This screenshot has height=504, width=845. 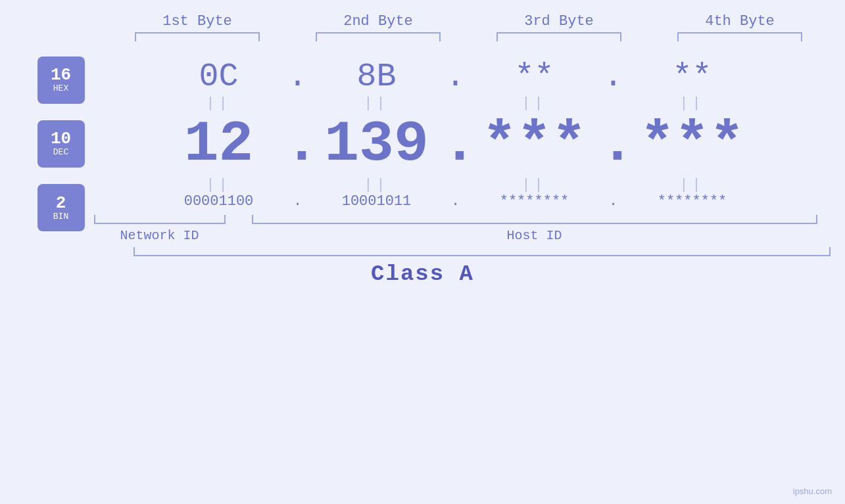 What do you see at coordinates (60, 217) in the screenshot?
I see `badge-bin-label: BIN` at bounding box center [60, 217].